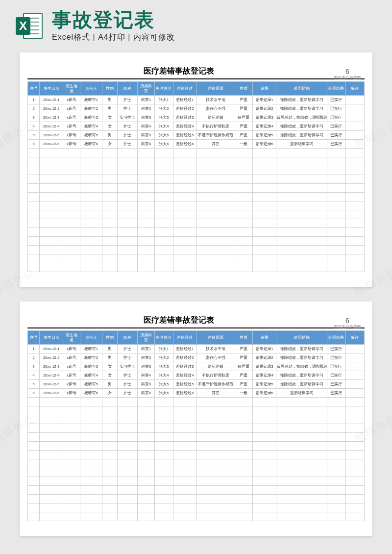 The height and width of the screenshot is (554, 392). I want to click on svg-text: X, so click(23, 25).